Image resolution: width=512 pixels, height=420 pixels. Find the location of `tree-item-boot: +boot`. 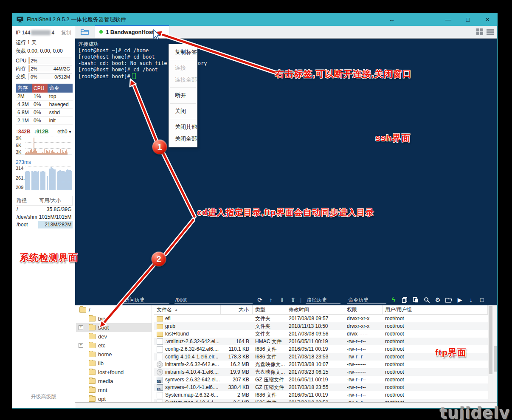

tree-item-boot: +boot is located at coordinates (114, 328).